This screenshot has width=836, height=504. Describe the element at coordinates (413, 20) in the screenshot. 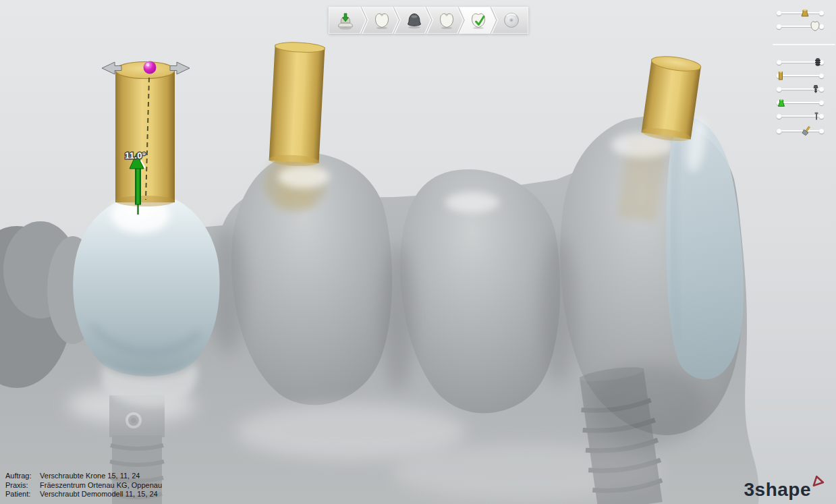

I see `workflow-step-abutment-design` at that location.